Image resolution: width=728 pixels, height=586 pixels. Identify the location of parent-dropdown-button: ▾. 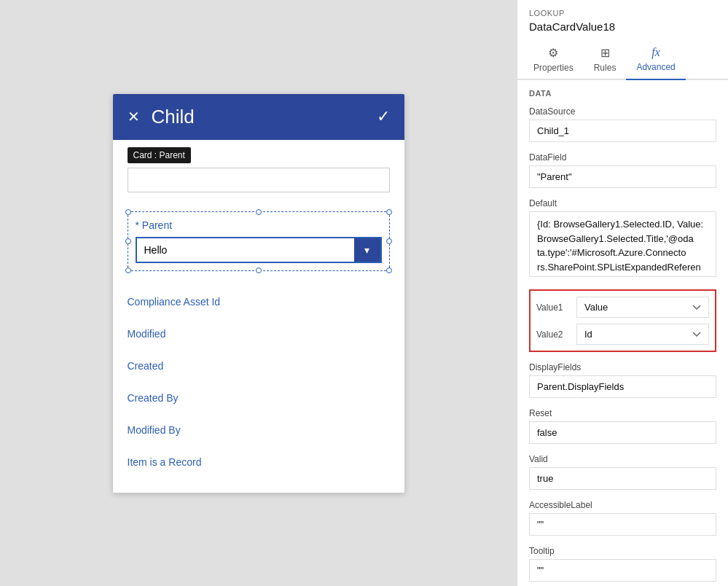
(367, 250).